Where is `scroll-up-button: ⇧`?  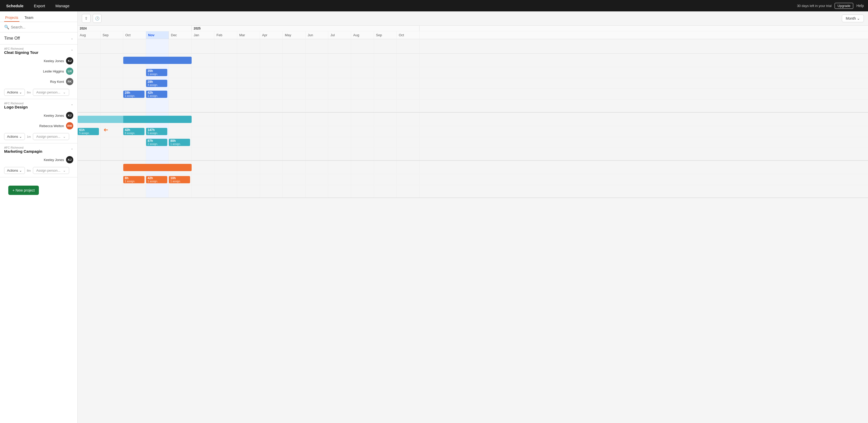
scroll-up-button: ⇧ is located at coordinates (86, 19).